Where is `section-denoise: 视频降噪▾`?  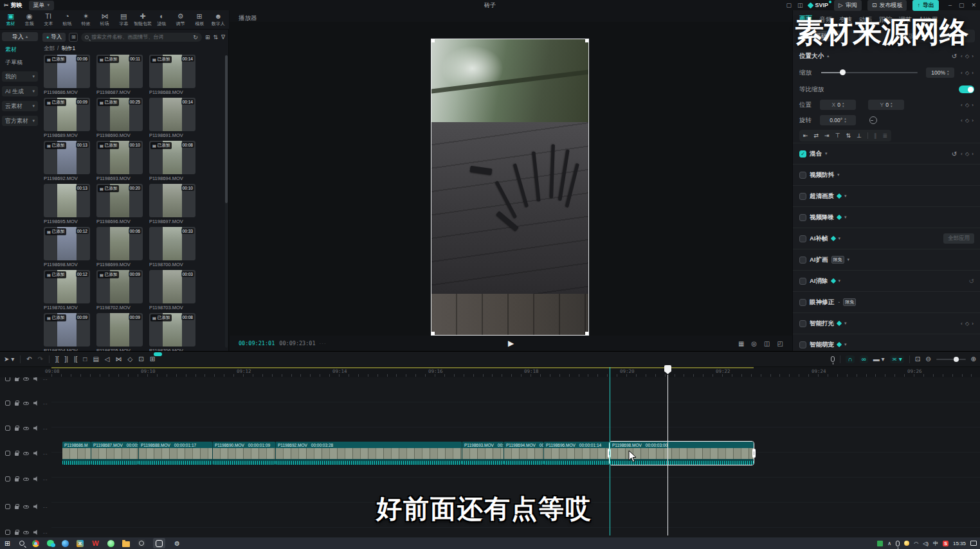 section-denoise: 视频降噪▾ is located at coordinates (886, 217).